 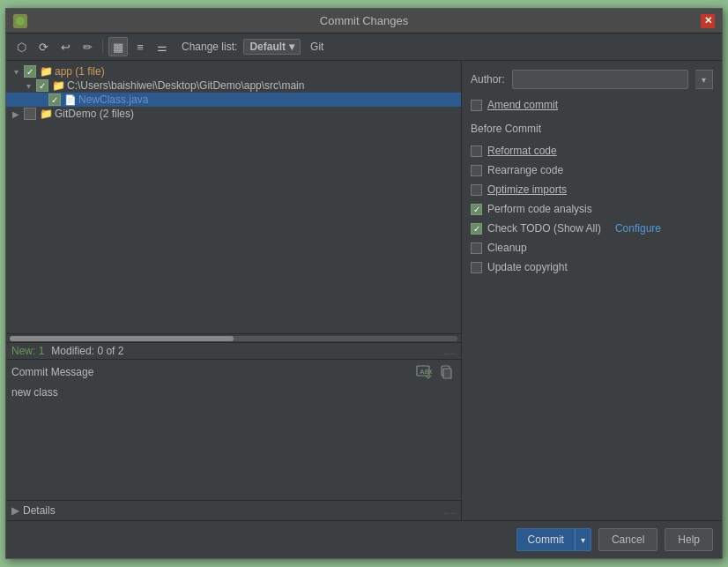 I want to click on toolbar-btn-3: ↩, so click(x=65, y=47).